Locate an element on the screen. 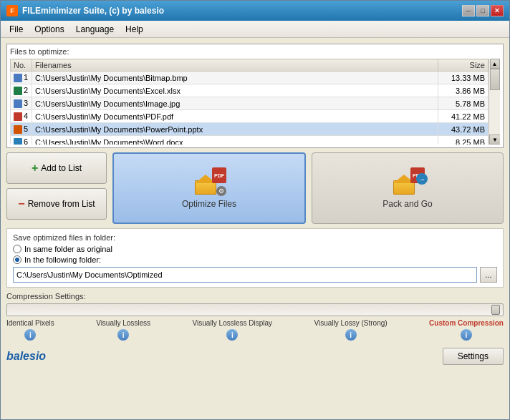 This screenshot has width=510, height=420. radio-following-folder is located at coordinates (17, 260).